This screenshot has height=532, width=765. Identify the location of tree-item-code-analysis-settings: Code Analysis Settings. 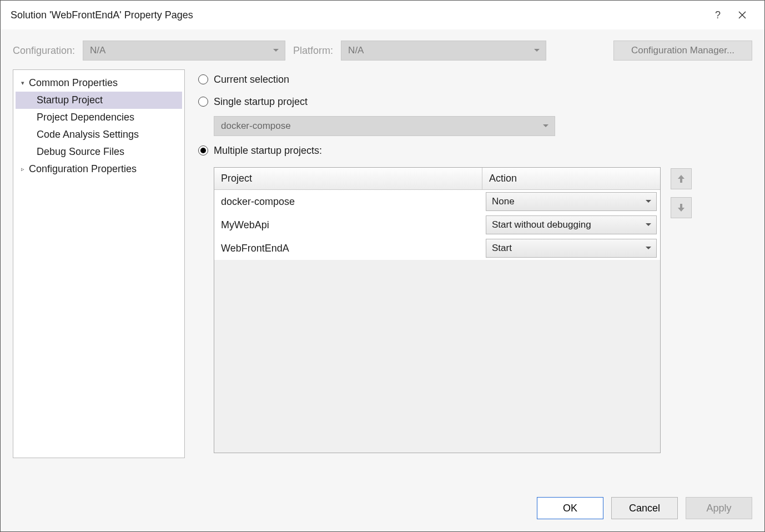
(99, 134).